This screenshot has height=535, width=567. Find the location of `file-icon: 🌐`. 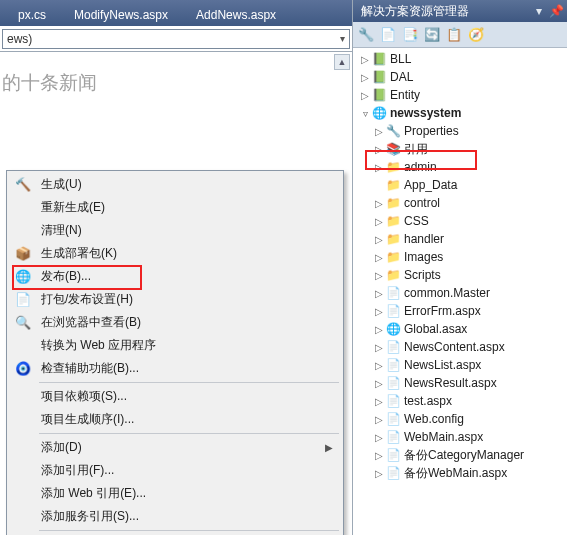

file-icon: 🌐 is located at coordinates (393, 329).